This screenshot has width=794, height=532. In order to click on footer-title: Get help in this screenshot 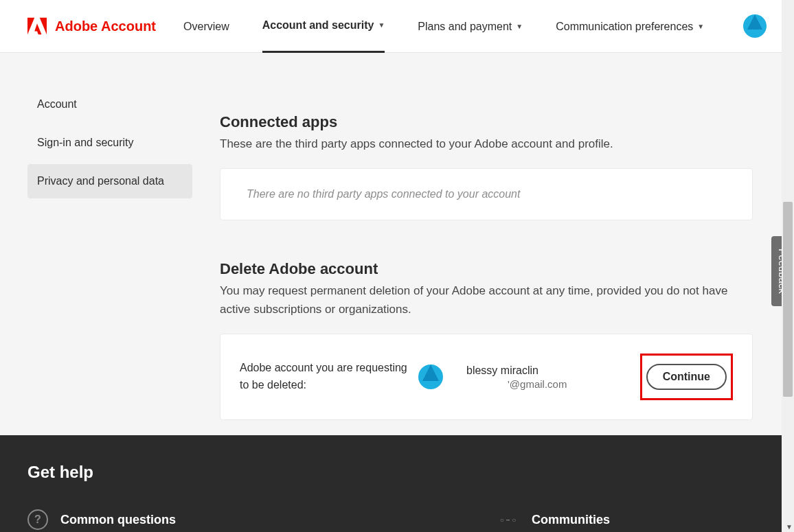, I will do `click(391, 472)`.